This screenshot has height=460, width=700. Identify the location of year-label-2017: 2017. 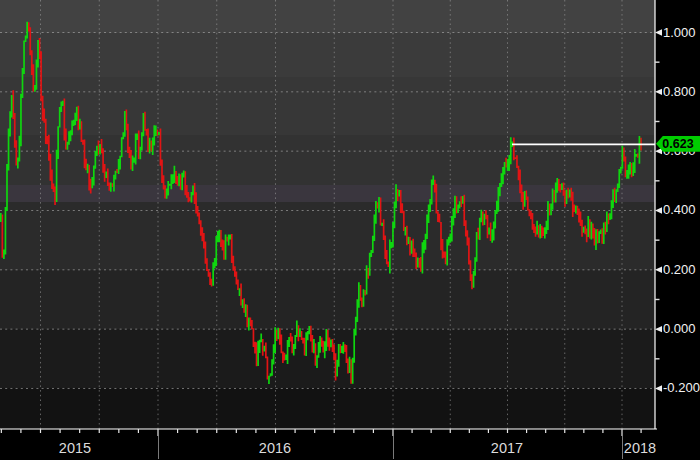
(507, 448).